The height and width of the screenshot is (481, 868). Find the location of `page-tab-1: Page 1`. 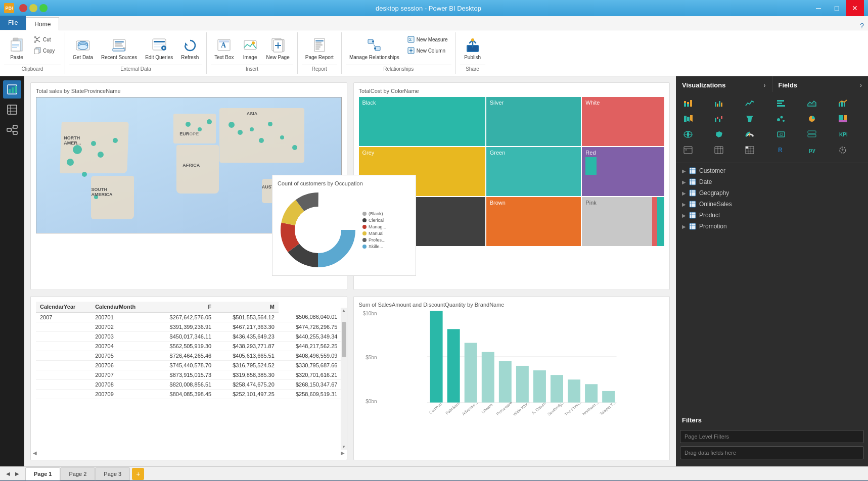

page-tab-1: Page 1 is located at coordinates (42, 474).